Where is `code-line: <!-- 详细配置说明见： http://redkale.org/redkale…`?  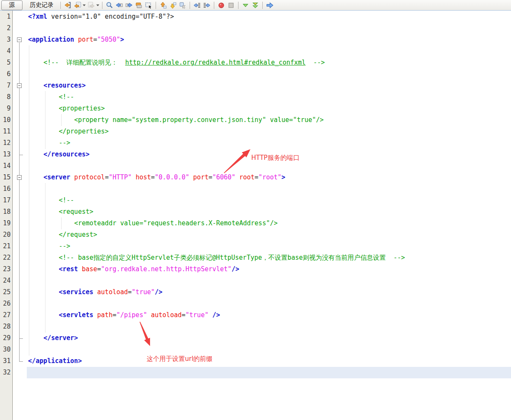
code-line: <!-- 详细配置说明见： http://redkale.org/redkale… is located at coordinates (269, 63).